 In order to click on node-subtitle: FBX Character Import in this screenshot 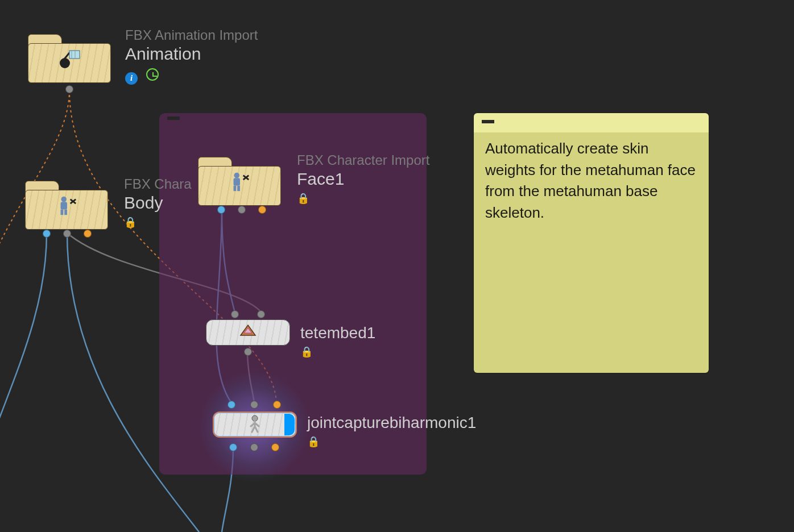, I will do `click(363, 160)`.